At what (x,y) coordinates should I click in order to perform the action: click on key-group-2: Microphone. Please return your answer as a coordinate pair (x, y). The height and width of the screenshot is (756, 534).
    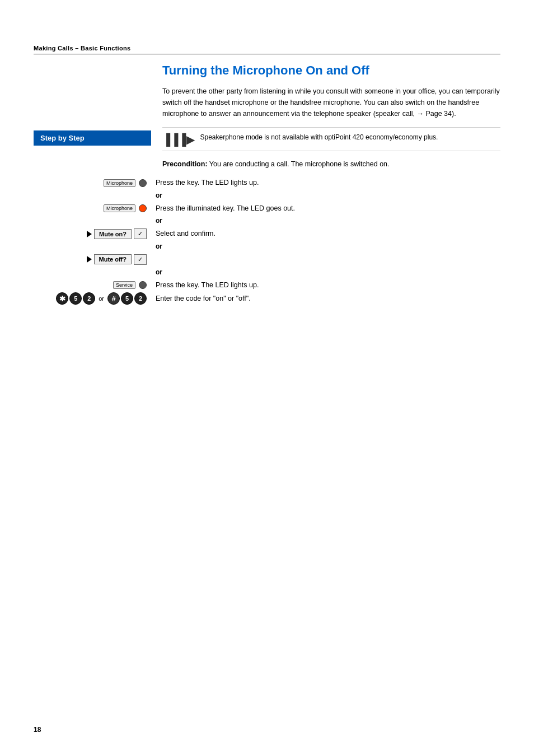
    Looking at the image, I should click on (125, 208).